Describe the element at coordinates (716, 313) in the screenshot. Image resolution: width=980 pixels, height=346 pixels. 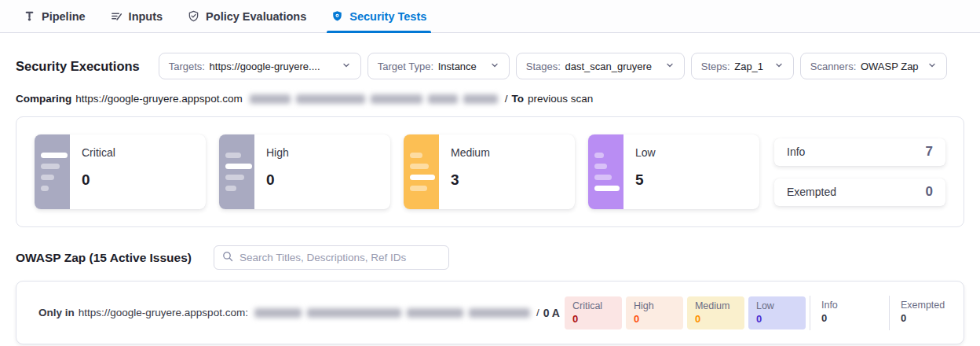
I see `medium-badge: Medium 0` at that location.